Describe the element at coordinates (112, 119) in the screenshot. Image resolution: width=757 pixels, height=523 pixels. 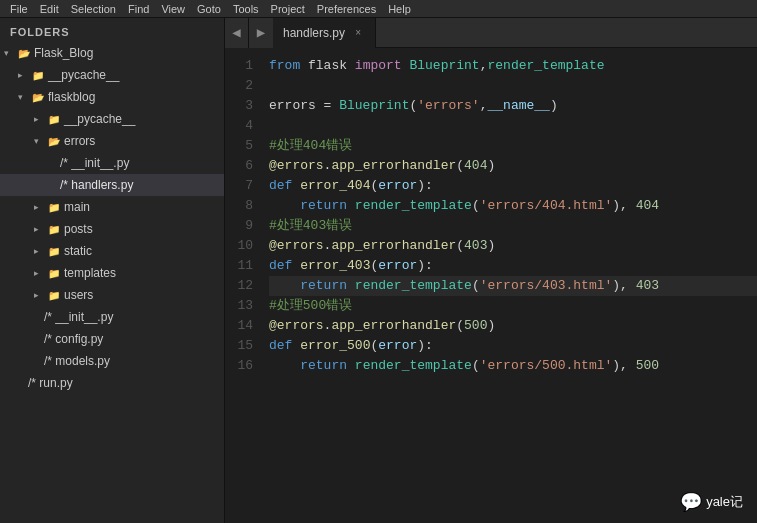
I see `tree-item-pycache-flask: 📁__pycache__` at that location.